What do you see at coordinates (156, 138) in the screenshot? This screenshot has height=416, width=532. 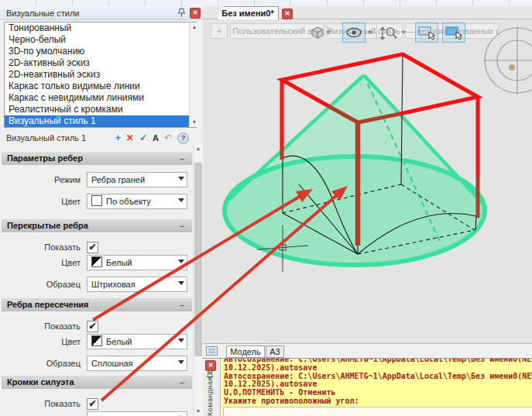 I see `rename-icon: A` at bounding box center [156, 138].